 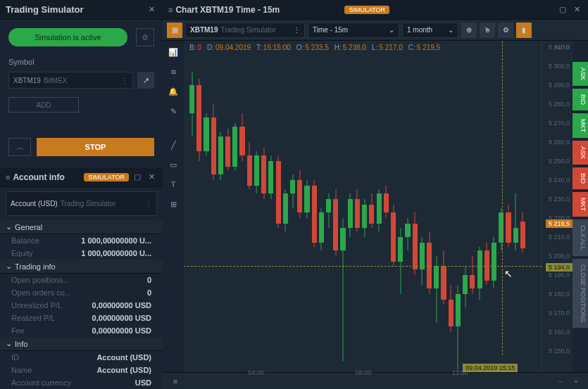 What do you see at coordinates (173, 145) in the screenshot?
I see `line-icon: ╱` at bounding box center [173, 145].